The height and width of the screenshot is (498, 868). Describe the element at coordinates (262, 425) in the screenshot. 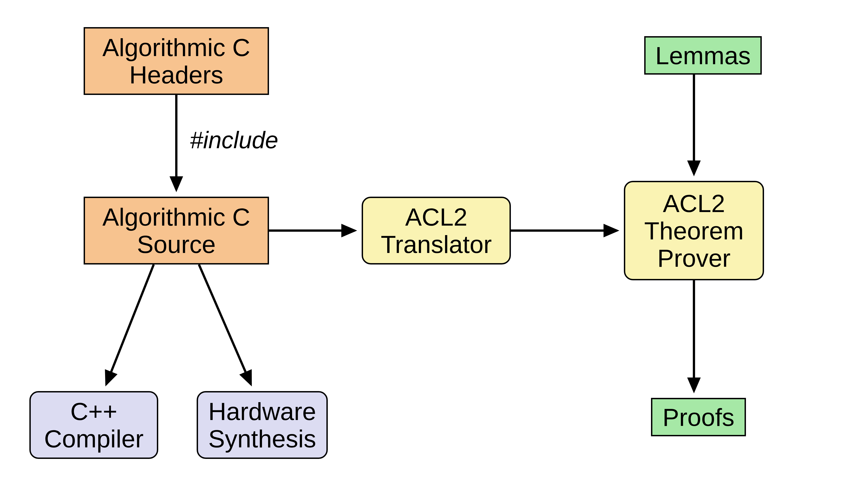

I see `node-hw-synthesis: HardwareSynthesis` at that location.